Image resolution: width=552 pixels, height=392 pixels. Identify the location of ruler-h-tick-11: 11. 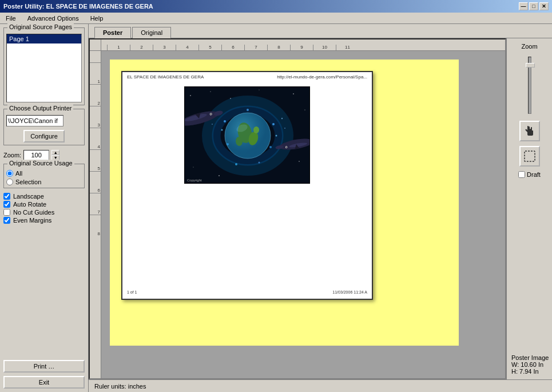
(347, 47).